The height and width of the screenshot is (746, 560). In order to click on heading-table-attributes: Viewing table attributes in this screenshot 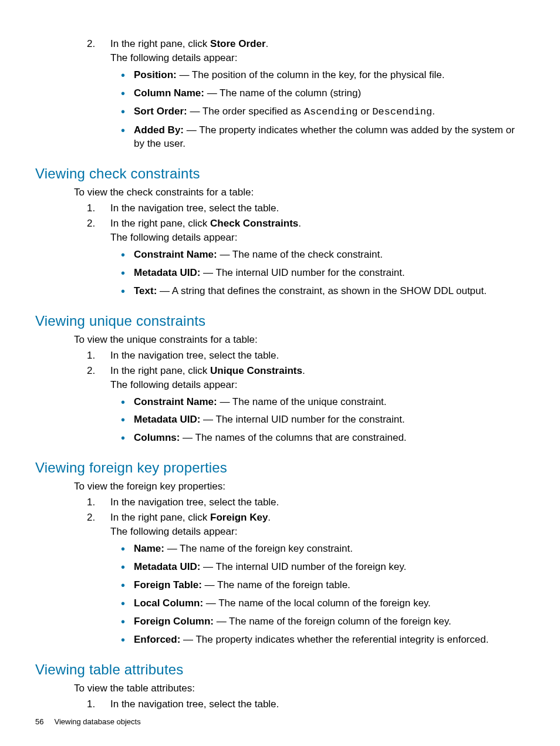, I will do `click(280, 670)`.